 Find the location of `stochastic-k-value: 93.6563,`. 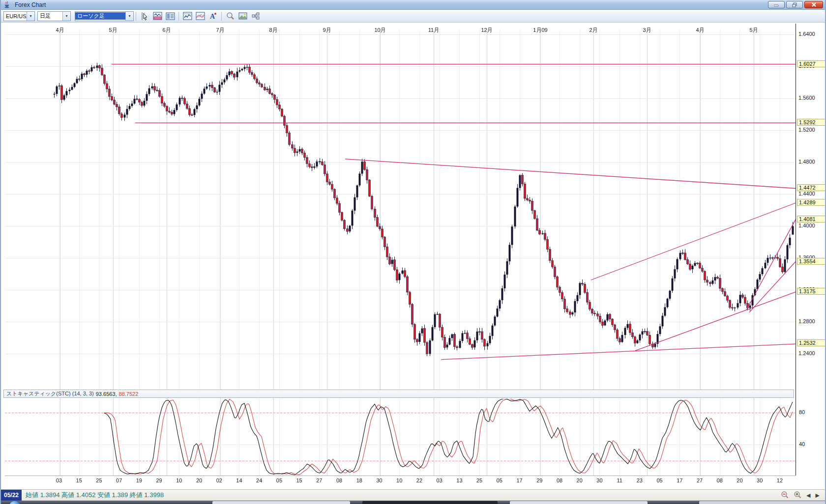

stochastic-k-value: 93.6563, is located at coordinates (106, 394).